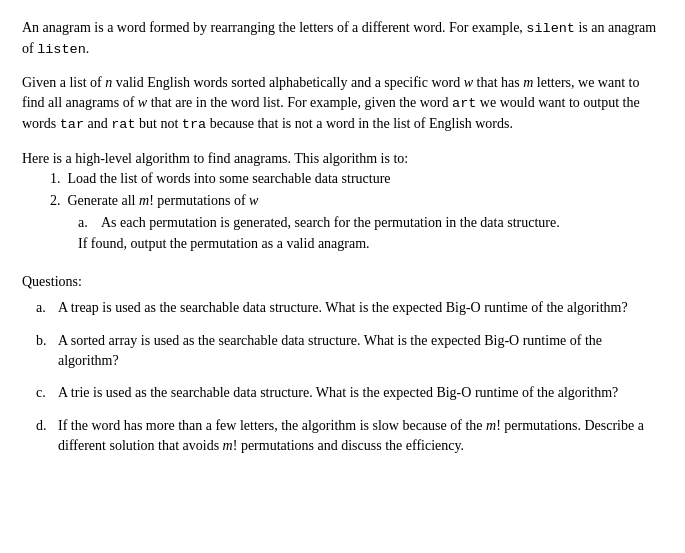  Describe the element at coordinates (360, 308) in the screenshot. I see `qa-content-a: A treap is used as the searchable data s…` at that location.